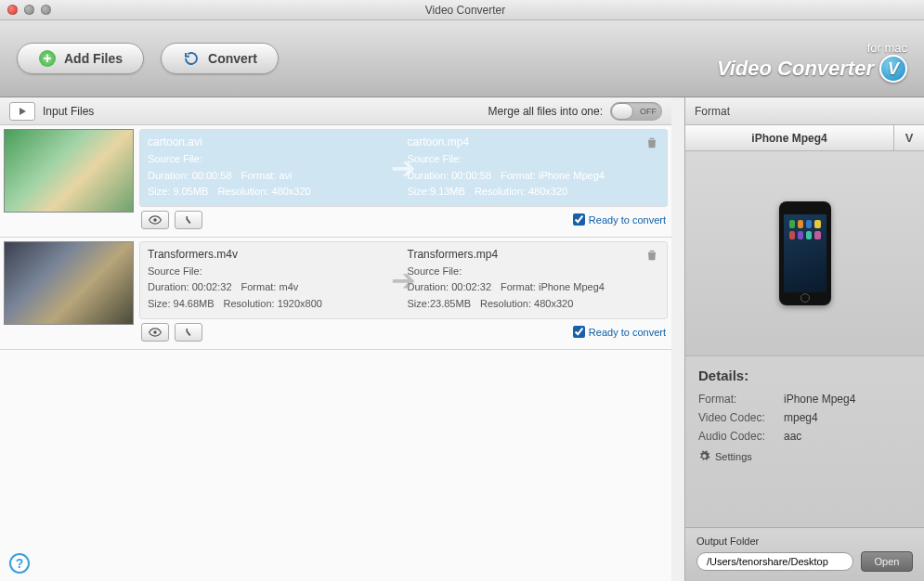  What do you see at coordinates (795, 69) in the screenshot?
I see `brand-main: Video Converter` at bounding box center [795, 69].